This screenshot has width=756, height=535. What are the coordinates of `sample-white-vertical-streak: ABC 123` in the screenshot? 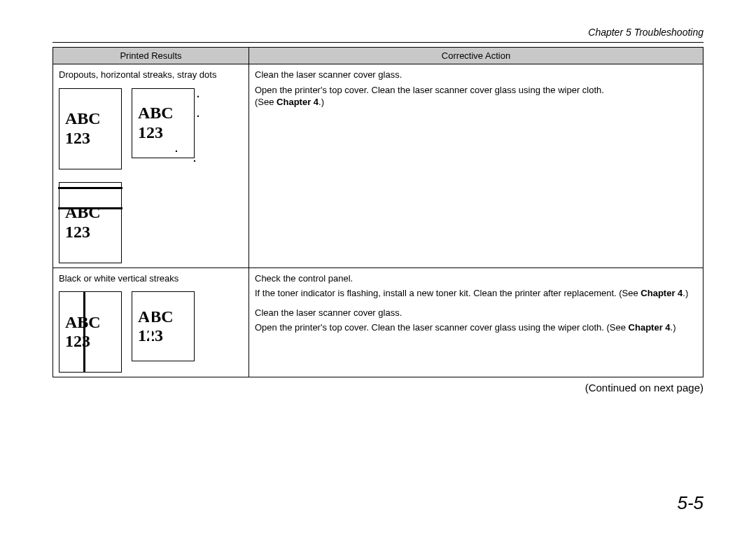 It's located at (163, 326).